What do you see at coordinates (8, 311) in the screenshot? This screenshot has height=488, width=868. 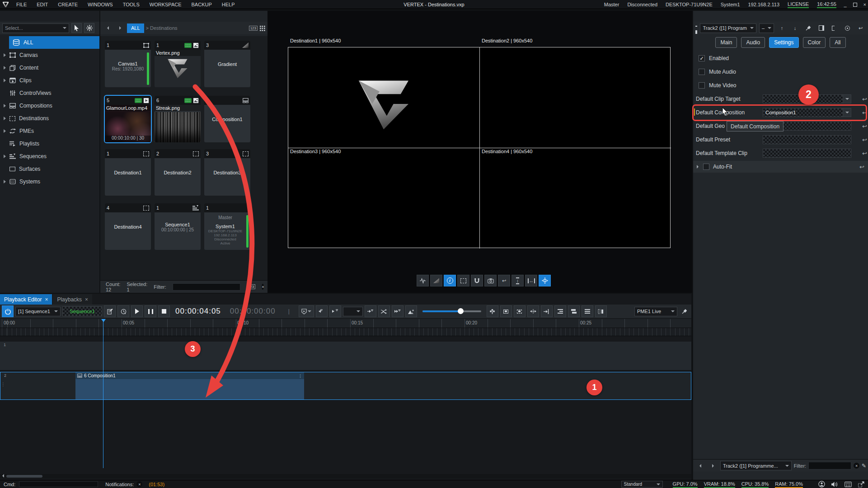 I see `playback-power-button` at bounding box center [8, 311].